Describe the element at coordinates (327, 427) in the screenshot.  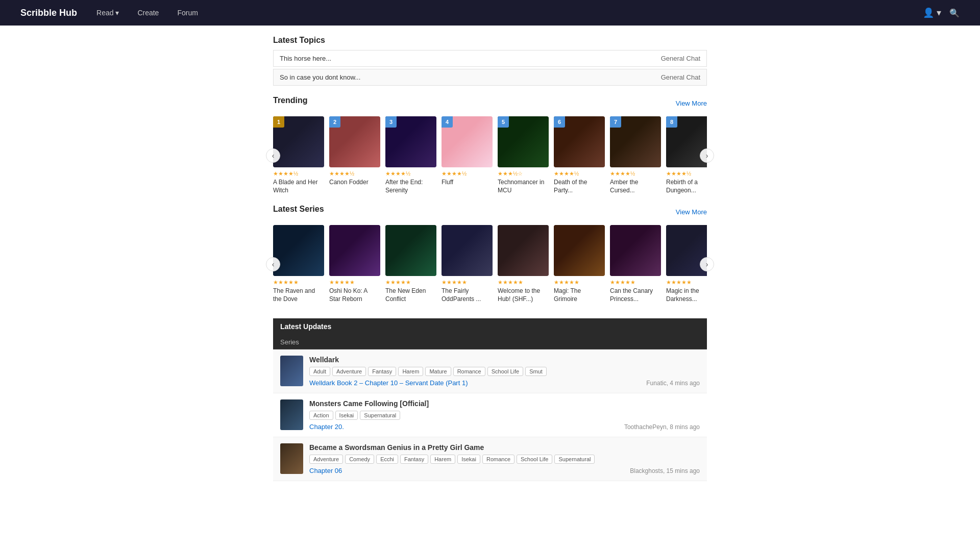
I see `update-chapter: Chapter 20.` at that location.